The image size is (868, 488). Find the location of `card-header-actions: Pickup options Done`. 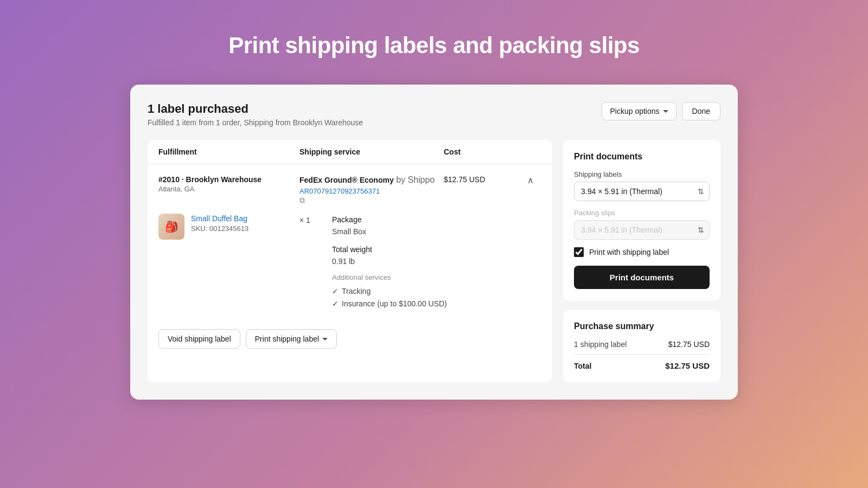

card-header-actions: Pickup options Done is located at coordinates (661, 111).